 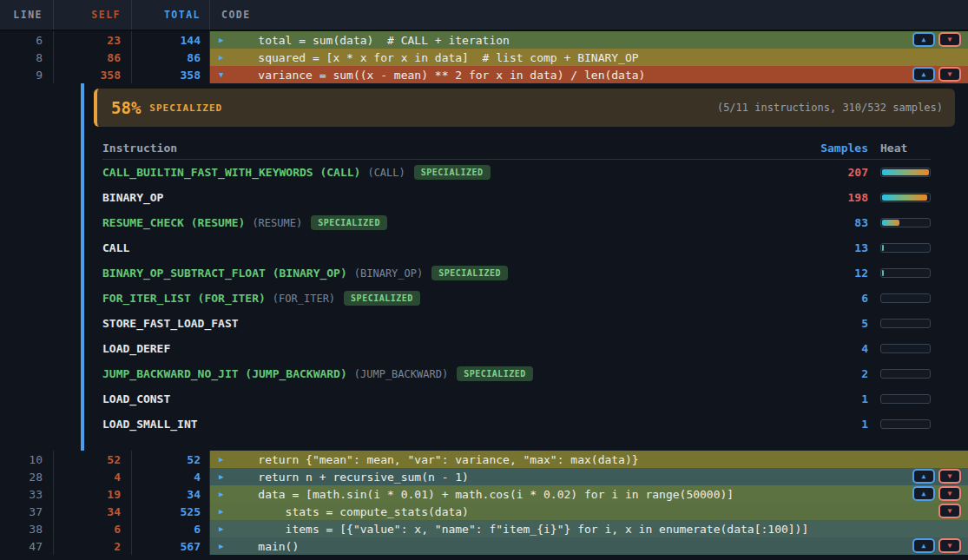 What do you see at coordinates (93, 459) in the screenshot?
I see `self-samples: 52` at bounding box center [93, 459].